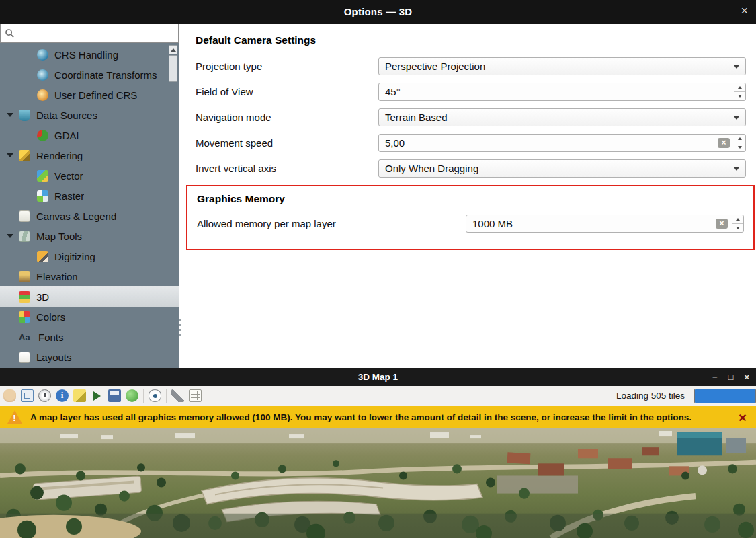 The width and height of the screenshot is (756, 538). I want to click on search-input, so click(97, 34).